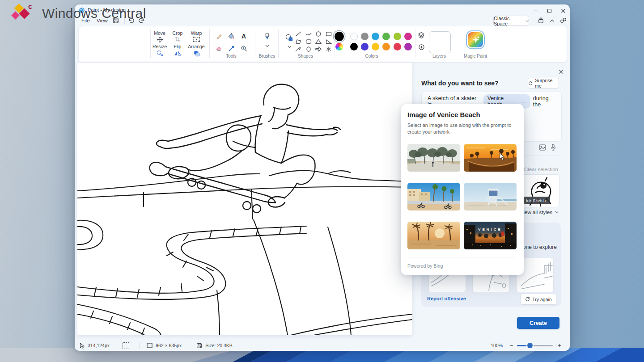  What do you see at coordinates (131, 21) in the screenshot?
I see `undo-button` at bounding box center [131, 21].